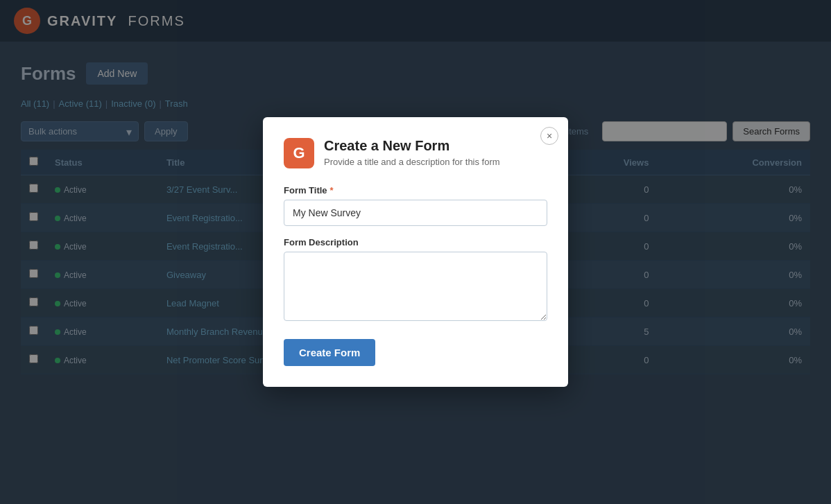 This screenshot has width=831, height=504. Describe the element at coordinates (416, 153) in the screenshot. I see `modal-header: G Create a New Form Provide a title and …` at that location.